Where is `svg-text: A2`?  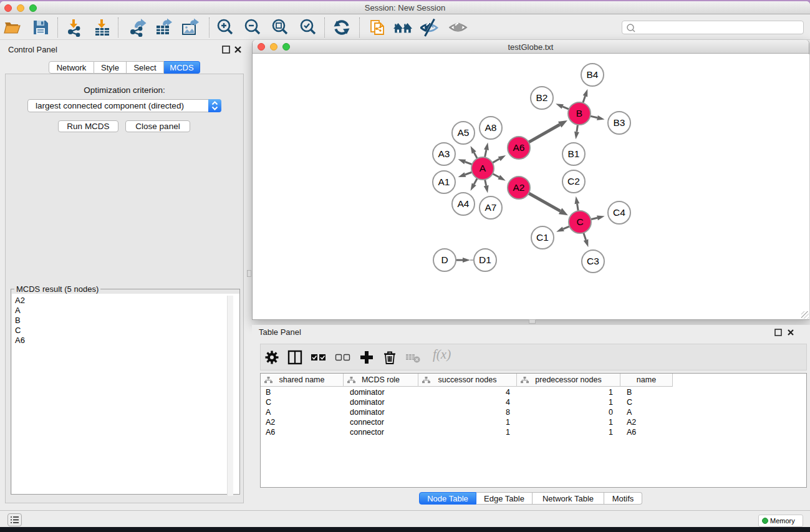
svg-text: A2 is located at coordinates (519, 187).